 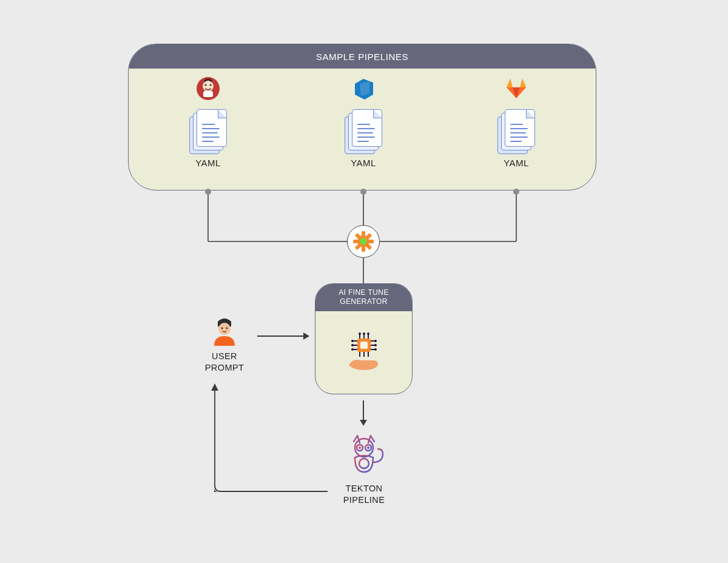 What do you see at coordinates (364, 339) in the screenshot?
I see `ai-generator-box: AI FINE TUNE GENERATOR` at bounding box center [364, 339].